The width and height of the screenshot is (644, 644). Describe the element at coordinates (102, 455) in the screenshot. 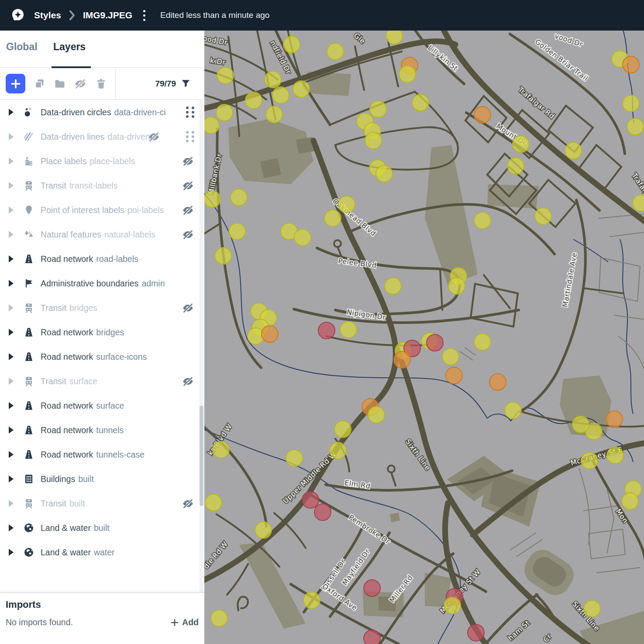

I see `layer-row-tunnels-case: Road networktunnels-case` at that location.